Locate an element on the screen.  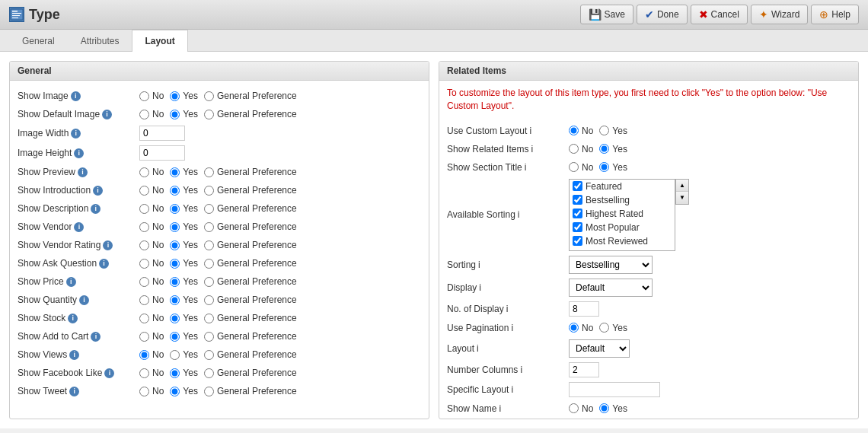
select-sorting: BestsellingFeaturedMost PopularHighest R… is located at coordinates (611, 265).